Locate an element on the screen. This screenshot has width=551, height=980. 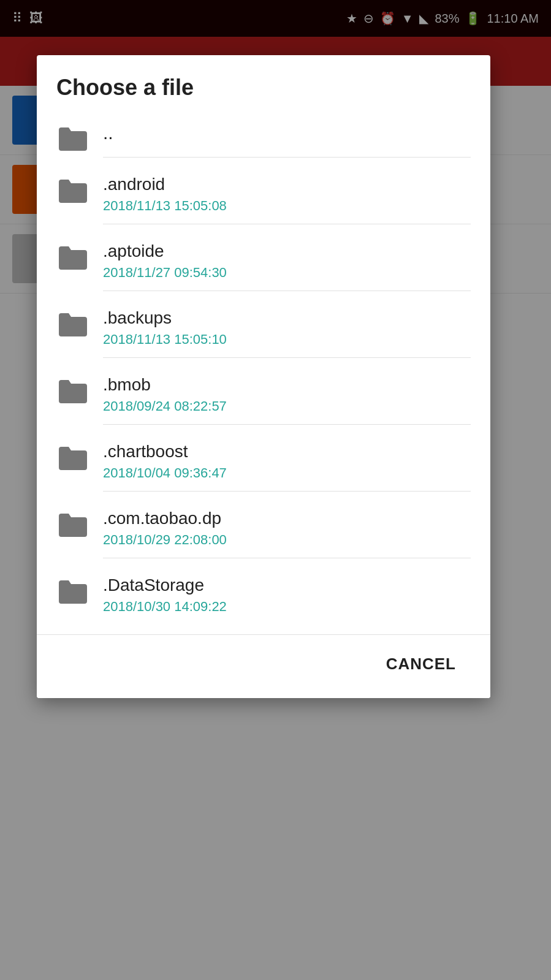
file-date-android: 2018/11/13 15:05:08 is located at coordinates (287, 206).